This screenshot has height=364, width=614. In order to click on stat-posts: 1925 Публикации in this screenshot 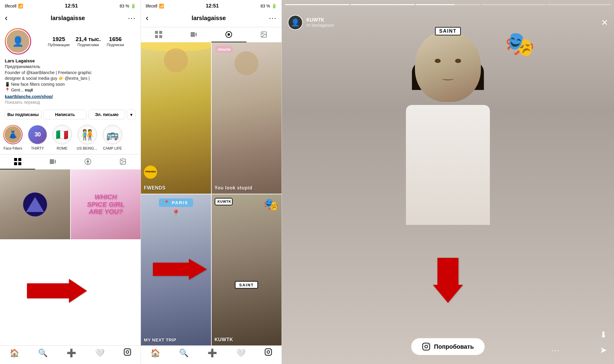, I will do `click(59, 41)`.